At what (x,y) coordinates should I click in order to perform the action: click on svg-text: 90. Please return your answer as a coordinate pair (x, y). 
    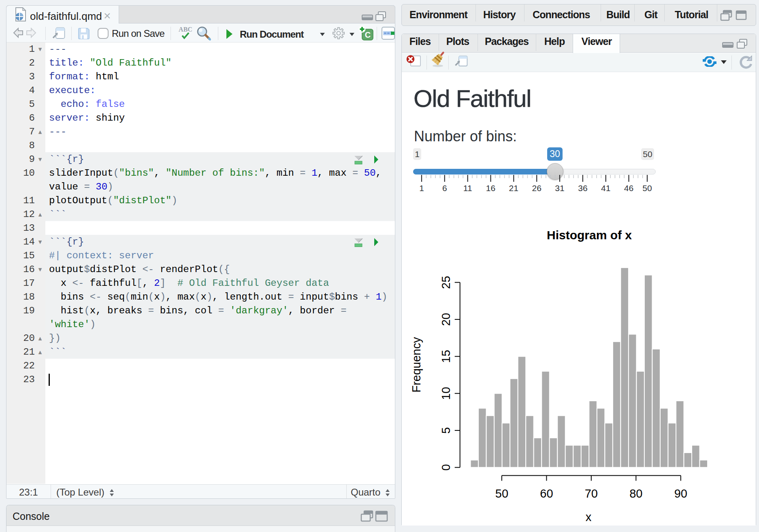
    Looking at the image, I should click on (681, 494).